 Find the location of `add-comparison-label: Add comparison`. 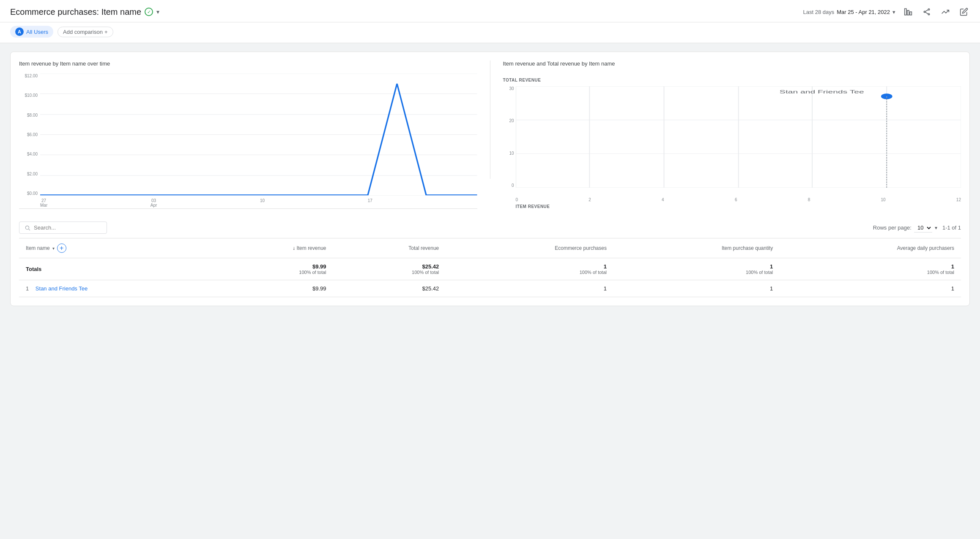

add-comparison-label: Add comparison is located at coordinates (83, 32).